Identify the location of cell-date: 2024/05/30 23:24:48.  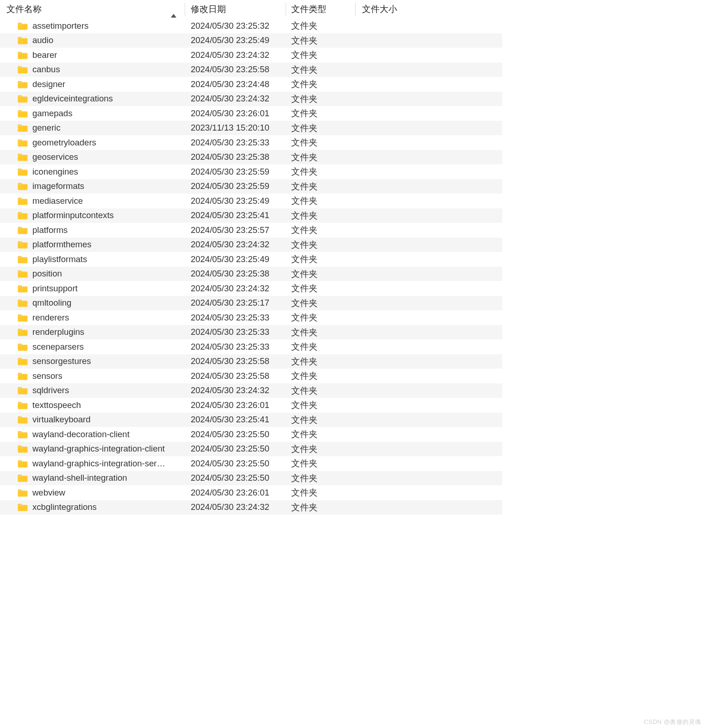
(236, 84).